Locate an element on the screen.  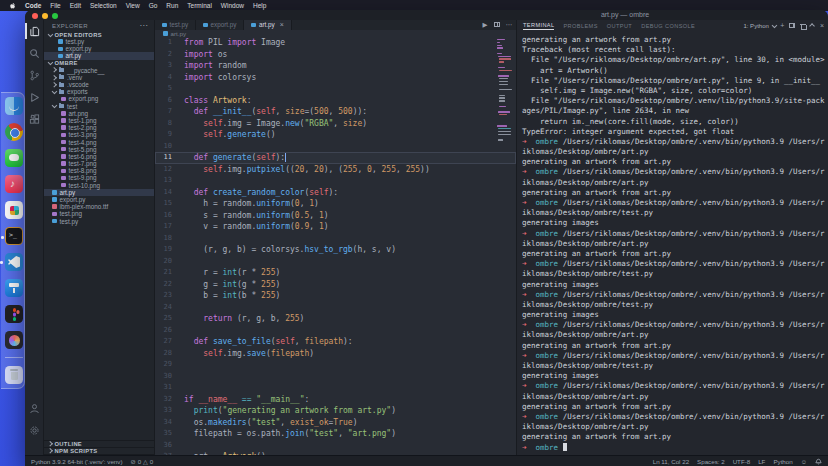
menu-run: Run is located at coordinates (172, 6).